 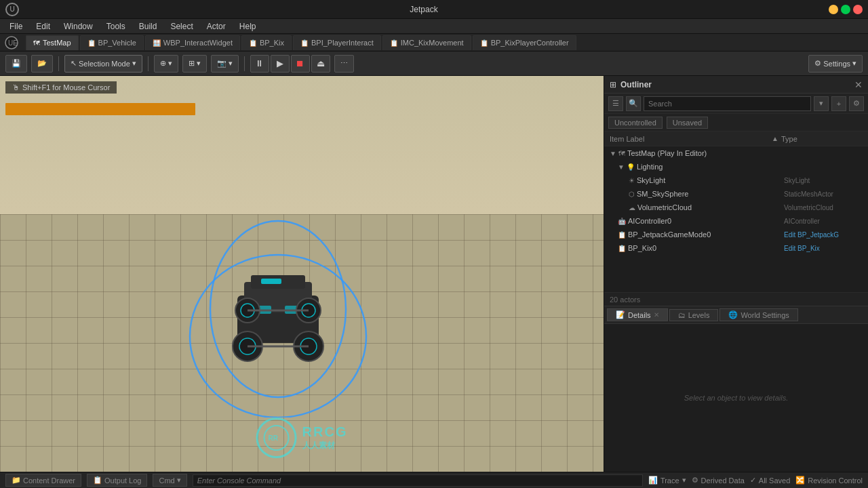 What do you see at coordinates (427, 43) in the screenshot?
I see `tab-imckix: 📋 IMC_KixMovement` at bounding box center [427, 43].